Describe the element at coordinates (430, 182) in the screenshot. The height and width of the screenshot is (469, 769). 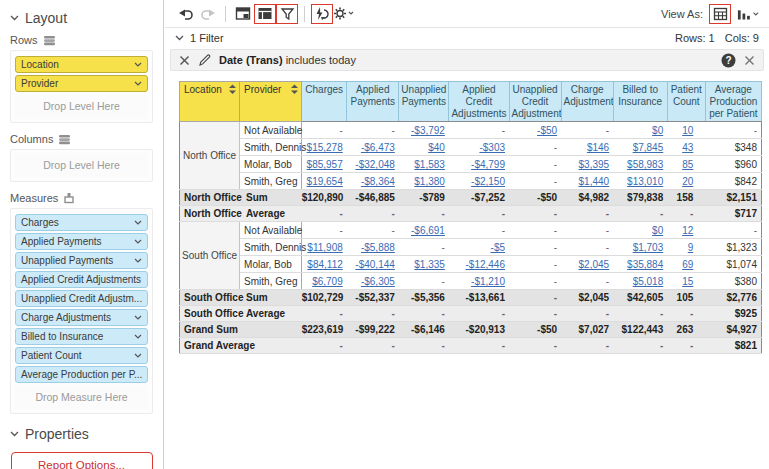
I see `value-link: $1,380` at that location.